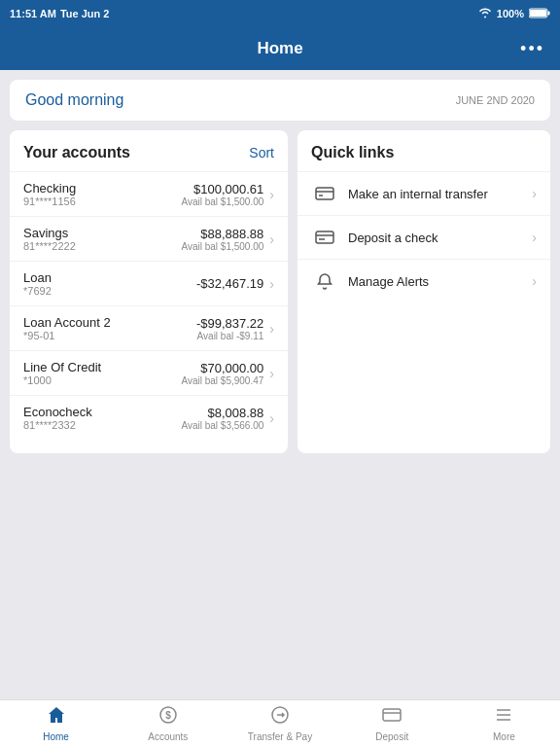  What do you see at coordinates (510, 14) in the screenshot?
I see `battery-percentage: 100%` at bounding box center [510, 14].